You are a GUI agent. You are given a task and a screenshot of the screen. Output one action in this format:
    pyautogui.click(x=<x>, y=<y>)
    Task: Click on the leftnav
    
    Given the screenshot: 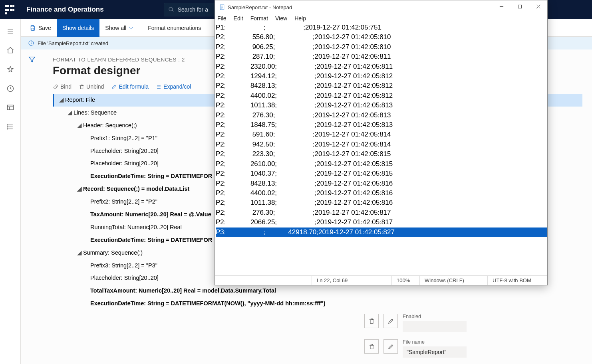 What is the action you would take?
    pyautogui.click(x=10, y=192)
    